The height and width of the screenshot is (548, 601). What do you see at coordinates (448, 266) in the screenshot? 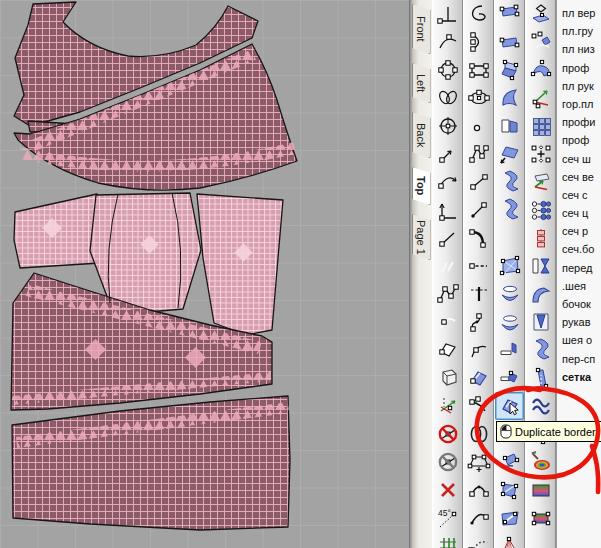
I see `parallel-lines-button` at bounding box center [448, 266].